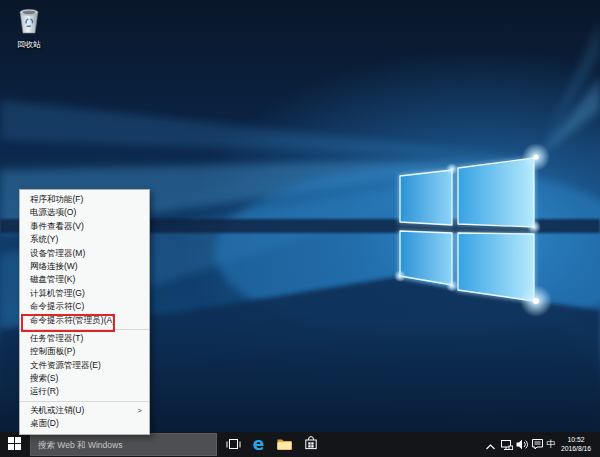  What do you see at coordinates (84, 320) in the screenshot?
I see `menu-item: 命令提示符(管理员)(A)` at bounding box center [84, 320].